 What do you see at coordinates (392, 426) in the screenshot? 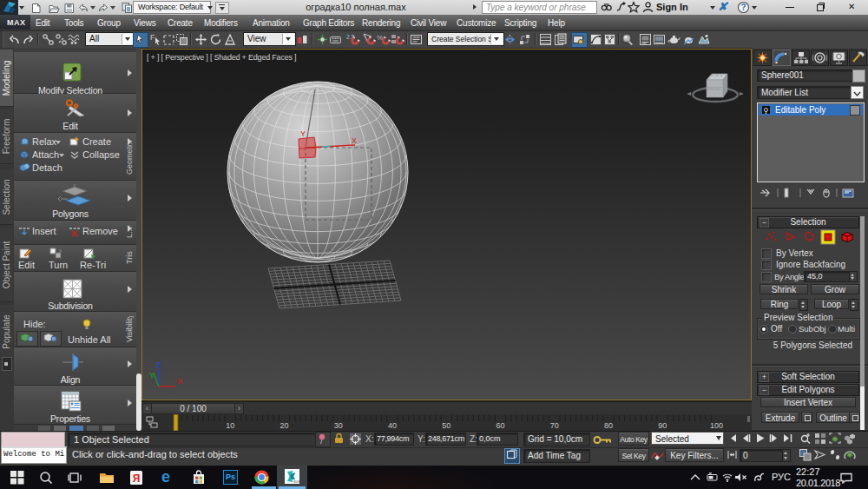
I see `svg-text: 40` at bounding box center [392, 426].